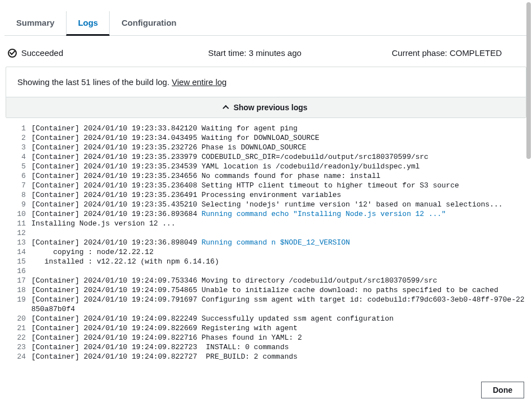  What do you see at coordinates (12, 53) in the screenshot?
I see `success-check-icon` at bounding box center [12, 53].